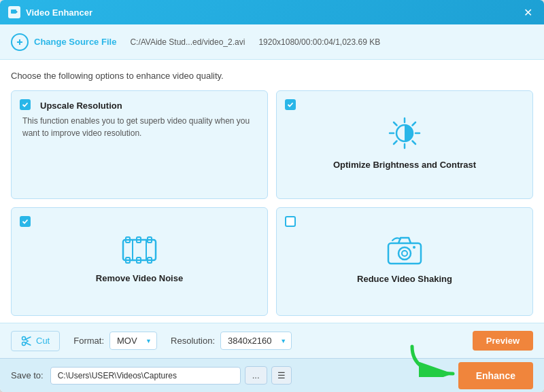  I want to click on format-label: Format:, so click(88, 341).